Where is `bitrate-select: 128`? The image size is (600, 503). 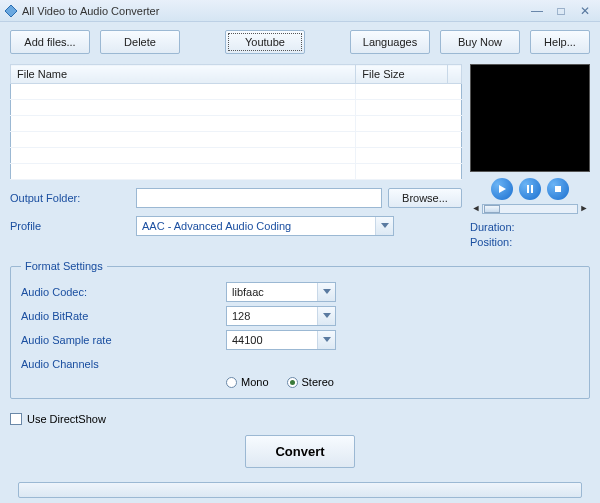
bitrate-select: 128 is located at coordinates (281, 316).